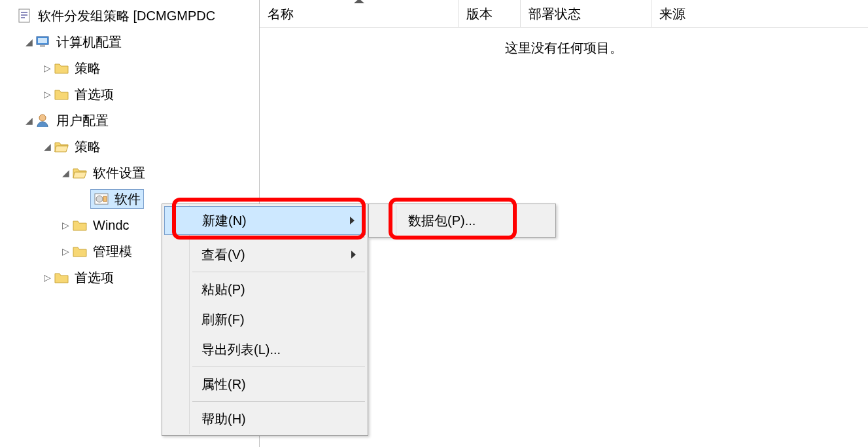 The width and height of the screenshot is (868, 447). What do you see at coordinates (265, 289) in the screenshot?
I see `menu-item-paste: 粘贴(P)` at bounding box center [265, 289].